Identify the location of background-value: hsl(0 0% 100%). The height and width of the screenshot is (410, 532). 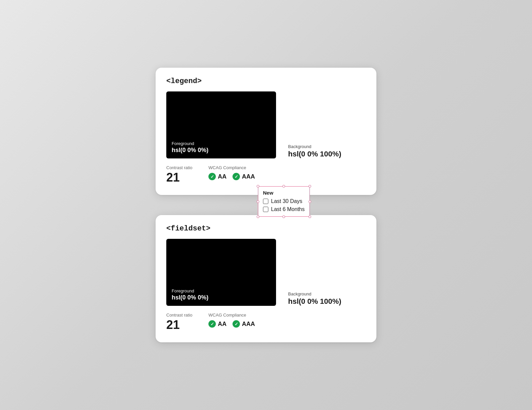
(315, 154).